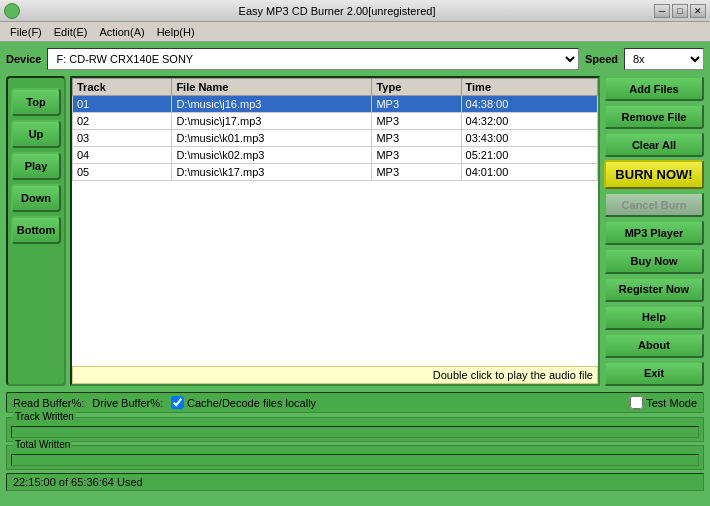  I want to click on exit-button: Exit, so click(654, 374).